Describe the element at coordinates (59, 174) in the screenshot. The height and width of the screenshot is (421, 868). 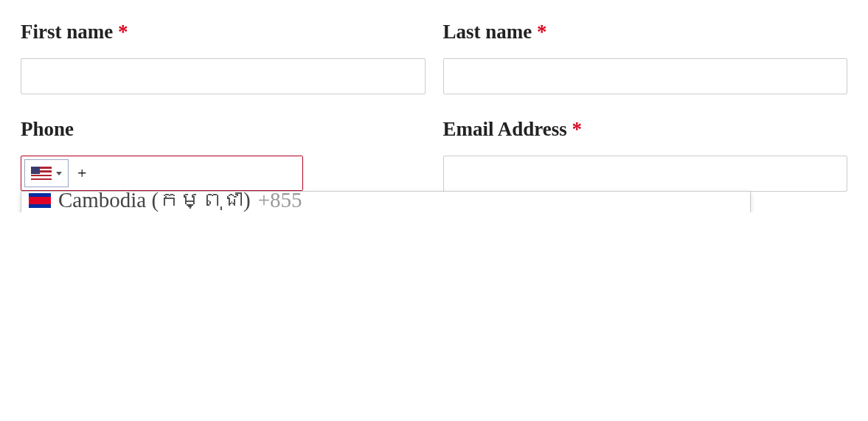
I see `chevron-down-icon` at that location.